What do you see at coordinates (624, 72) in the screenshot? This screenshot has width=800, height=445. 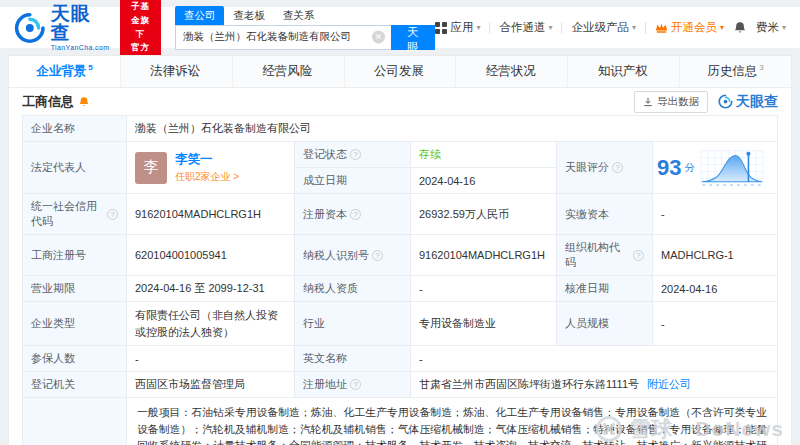 I see `tab-intellectual-property: 知识产权` at bounding box center [624, 72].